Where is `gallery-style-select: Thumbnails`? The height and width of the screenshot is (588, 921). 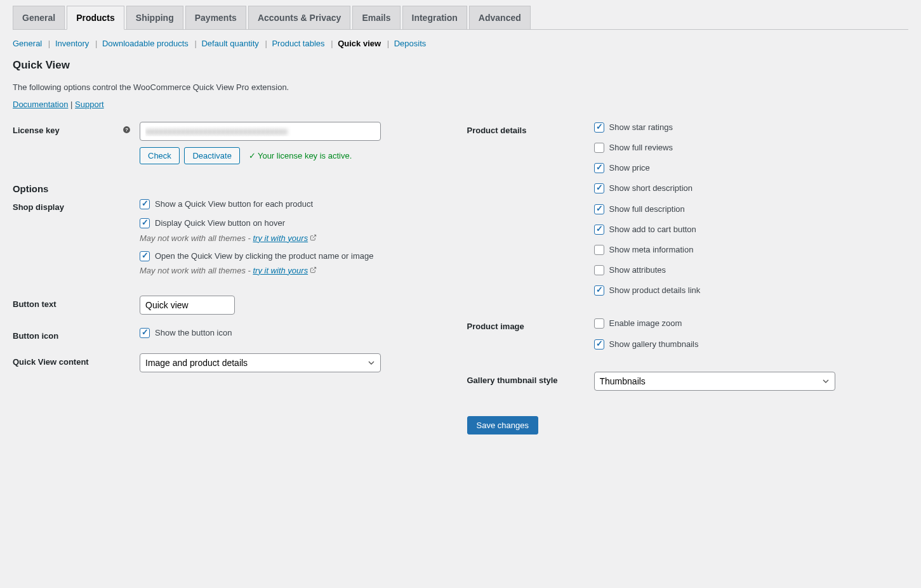
gallery-style-select: Thumbnails is located at coordinates (715, 381).